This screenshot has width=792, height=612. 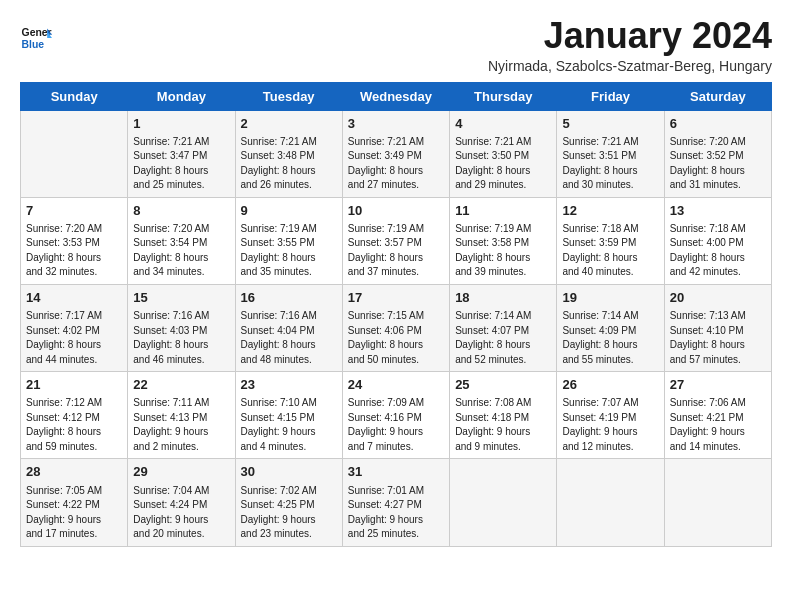 What do you see at coordinates (610, 96) in the screenshot?
I see `weekday-header-friday: Friday` at bounding box center [610, 96].